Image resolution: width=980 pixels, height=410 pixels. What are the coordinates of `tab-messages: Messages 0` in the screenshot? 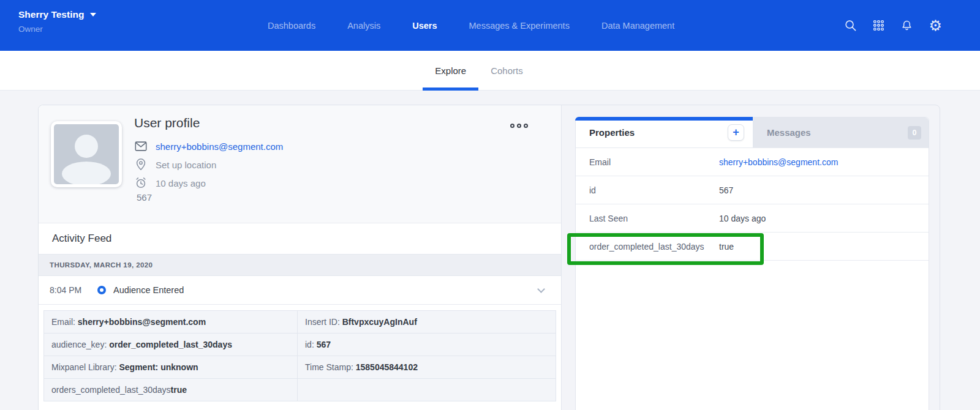 It's located at (841, 132).